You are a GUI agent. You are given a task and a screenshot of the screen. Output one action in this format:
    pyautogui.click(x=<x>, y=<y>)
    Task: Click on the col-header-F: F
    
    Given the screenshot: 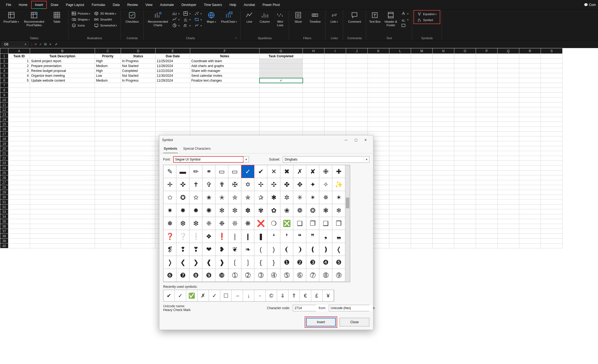 What is the action you would take?
    pyautogui.click(x=225, y=51)
    